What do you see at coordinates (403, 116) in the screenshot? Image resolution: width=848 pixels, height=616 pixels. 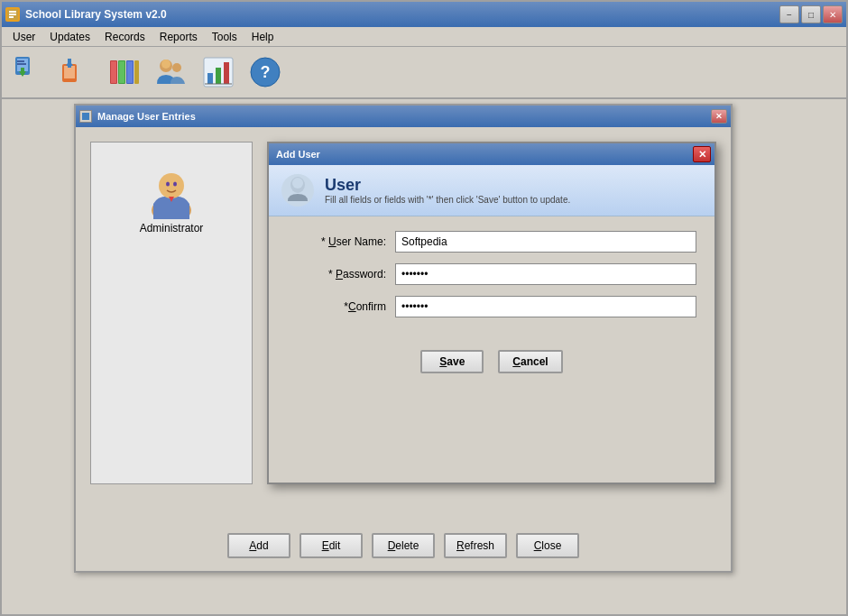 I see `manage-title-bar: Manage User Entries ✕` at bounding box center [403, 116].